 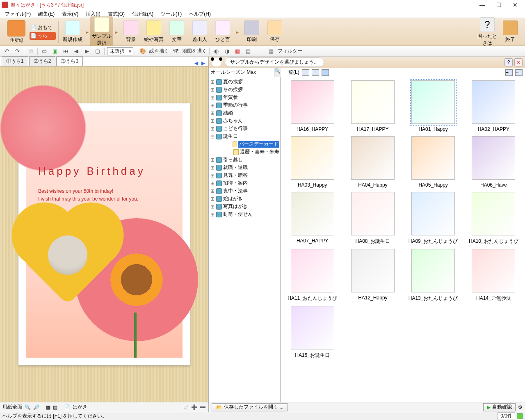 What do you see at coordinates (70, 14) in the screenshot?
I see `menu-view: 表示(V)` at bounding box center [70, 14].